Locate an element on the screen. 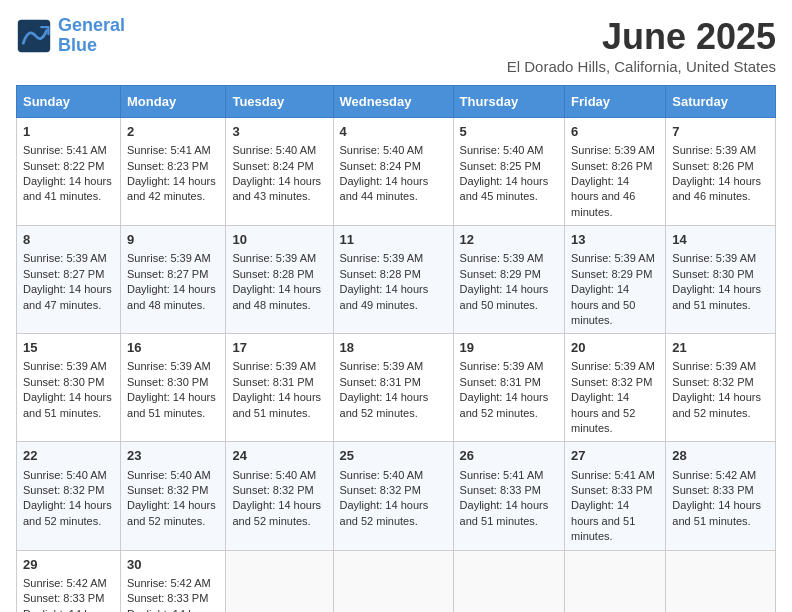  day-number: 10 is located at coordinates (279, 240).